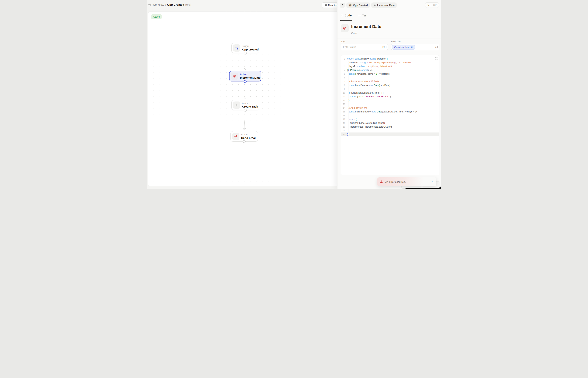 The image size is (588, 378). I want to click on text-cursor, so click(349, 134).